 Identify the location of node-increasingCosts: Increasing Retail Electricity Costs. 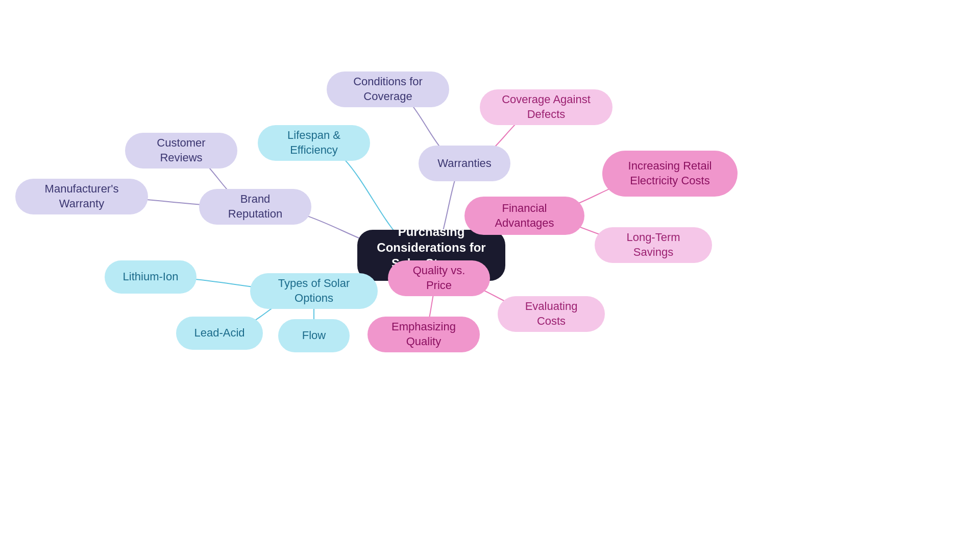
(670, 174).